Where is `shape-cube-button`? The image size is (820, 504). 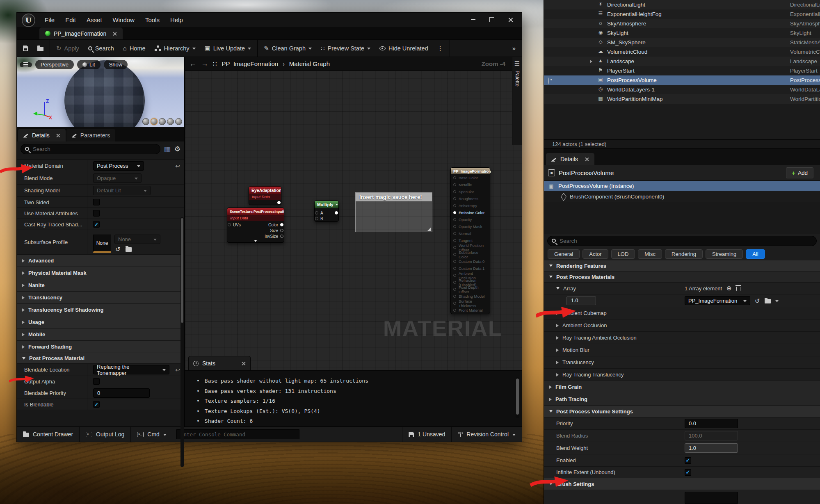 shape-cube-button is located at coordinates (171, 121).